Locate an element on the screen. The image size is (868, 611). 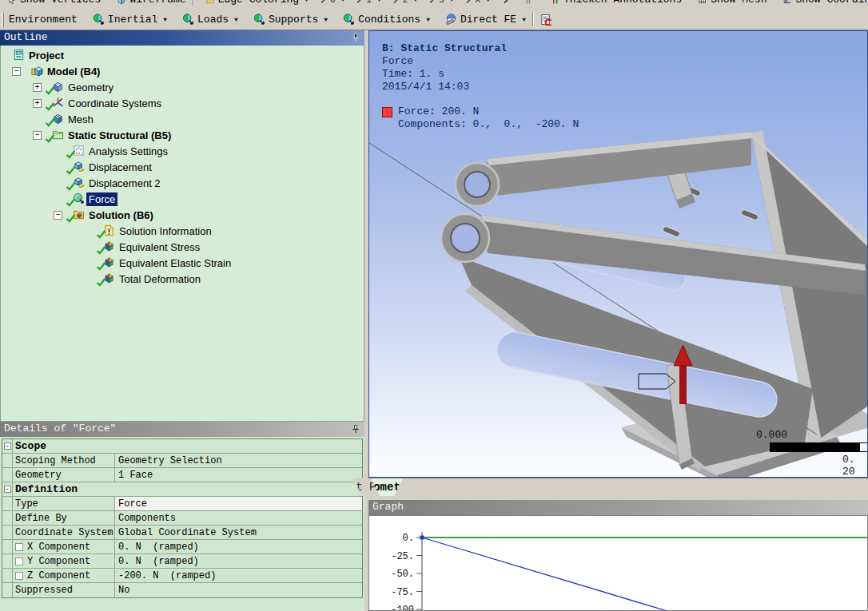
details-row-z-component: Z Component-200. N (ramped) is located at coordinates (182, 576).